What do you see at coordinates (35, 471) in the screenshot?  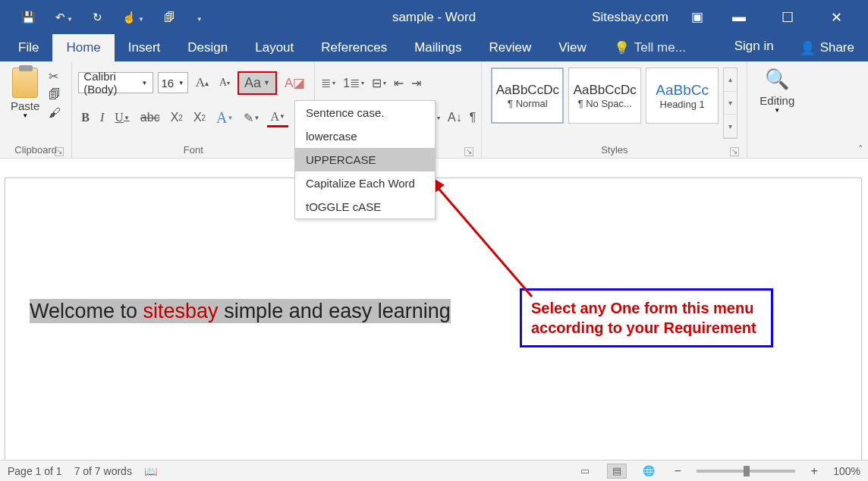 I see `status-page: Page 1 of 1` at bounding box center [35, 471].